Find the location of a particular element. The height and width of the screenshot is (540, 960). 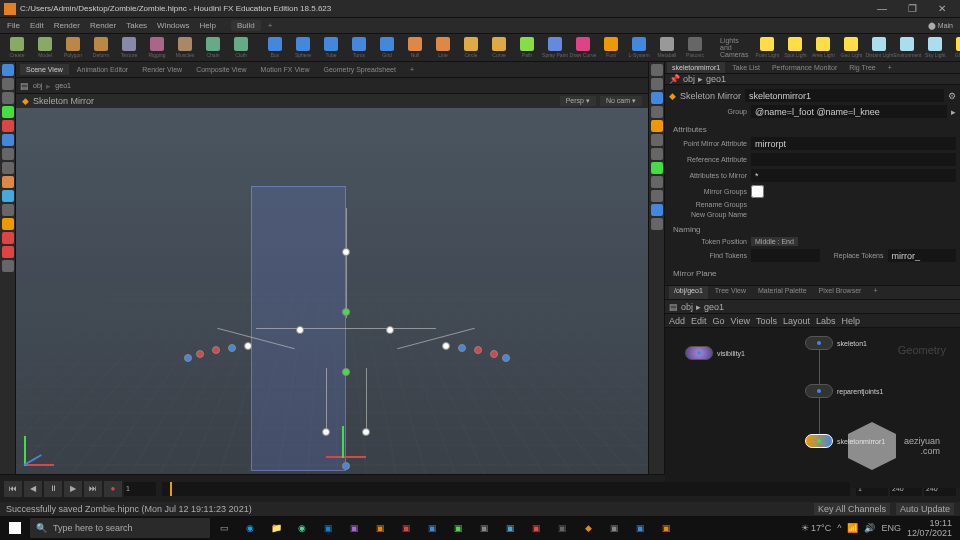

move-tool-icon is located at coordinates (8, 112).